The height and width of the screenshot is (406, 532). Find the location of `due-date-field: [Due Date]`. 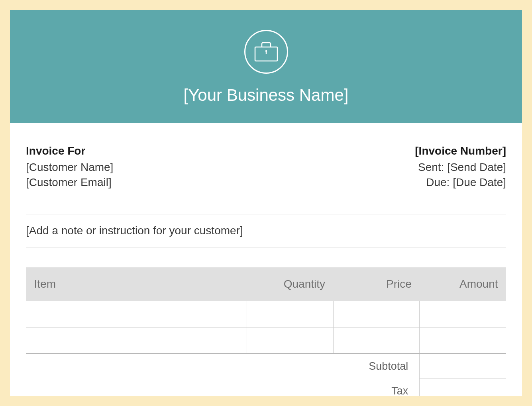

due-date-field: [Due Date] is located at coordinates (479, 182).